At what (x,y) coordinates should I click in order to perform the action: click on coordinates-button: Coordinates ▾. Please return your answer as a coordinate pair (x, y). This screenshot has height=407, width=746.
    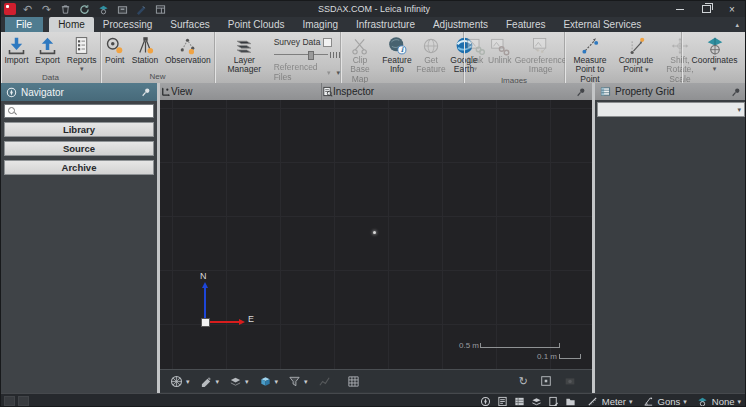
    Looking at the image, I should click on (715, 54).